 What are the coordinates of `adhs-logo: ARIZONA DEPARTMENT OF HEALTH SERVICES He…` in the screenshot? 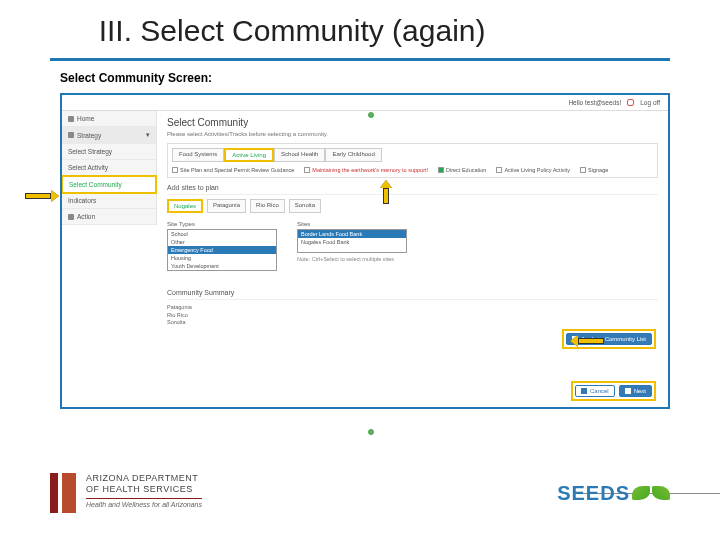 It's located at (126, 493).